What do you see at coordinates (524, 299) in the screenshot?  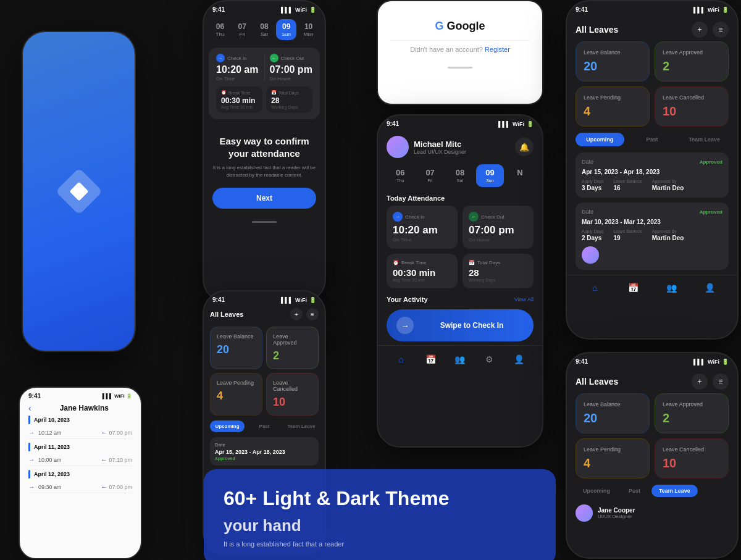 I see `view-all-link: View All` at bounding box center [524, 299].